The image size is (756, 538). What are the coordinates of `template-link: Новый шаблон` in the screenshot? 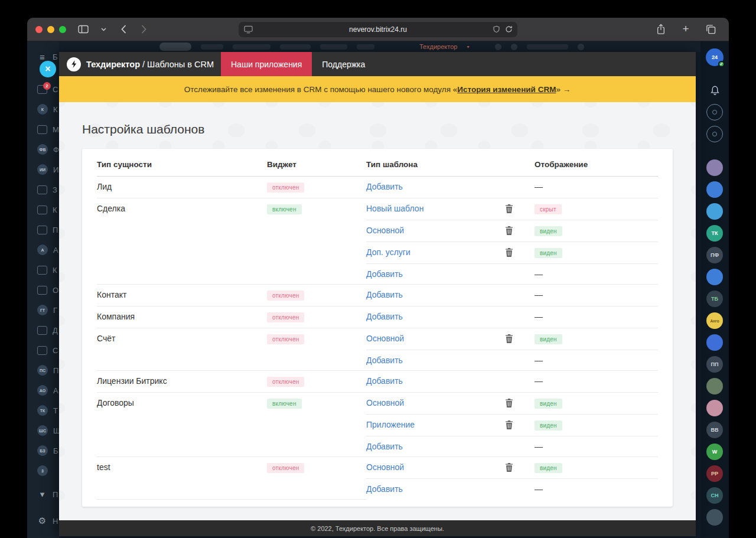 It's located at (395, 208).